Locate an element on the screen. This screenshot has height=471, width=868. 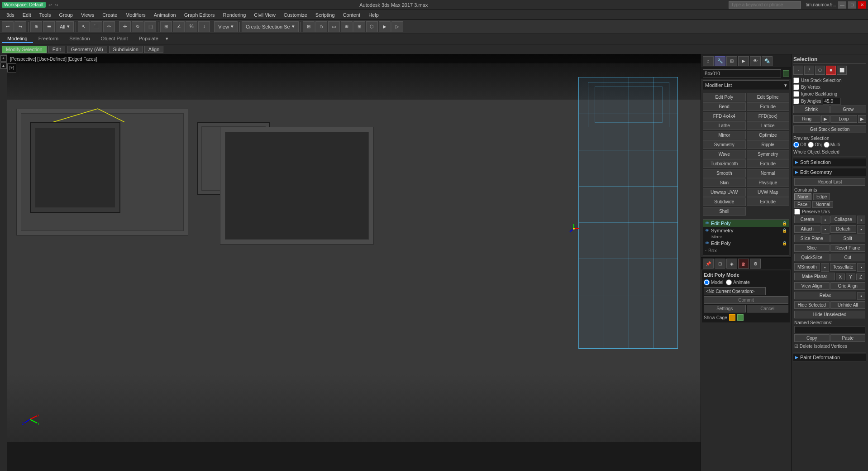
move-button: ✛ is located at coordinates (125, 27).